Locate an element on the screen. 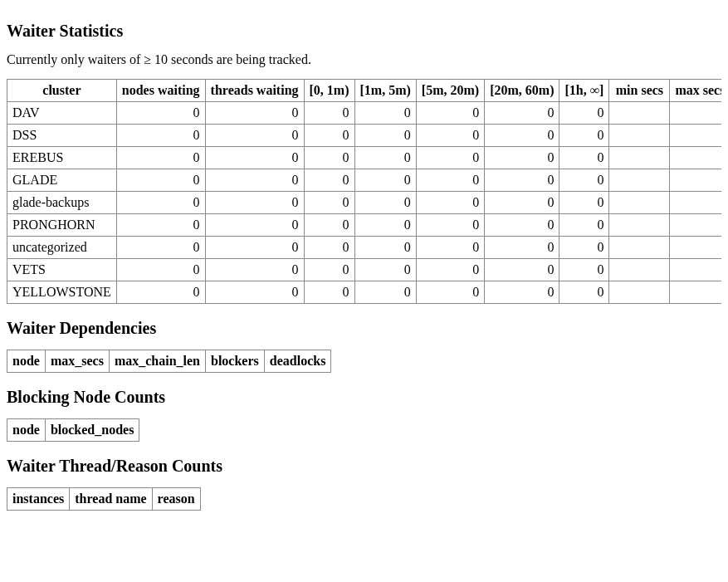 This screenshot has height=582, width=728. table-header-row: cluster nodes waiting threads waiting [0… is located at coordinates (365, 91).